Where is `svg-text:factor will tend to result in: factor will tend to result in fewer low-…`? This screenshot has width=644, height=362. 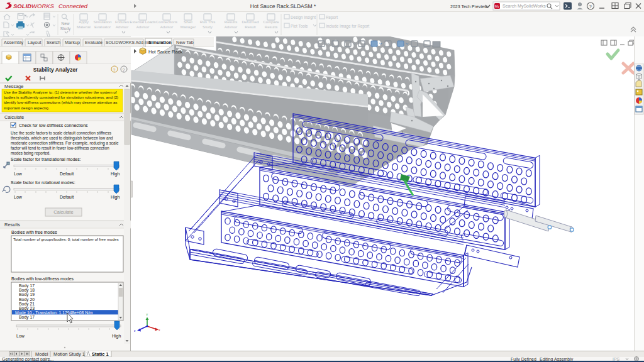 svg-text:factor will tend to result in: factor will tend to result in fewer low-… is located at coordinates (60, 148).